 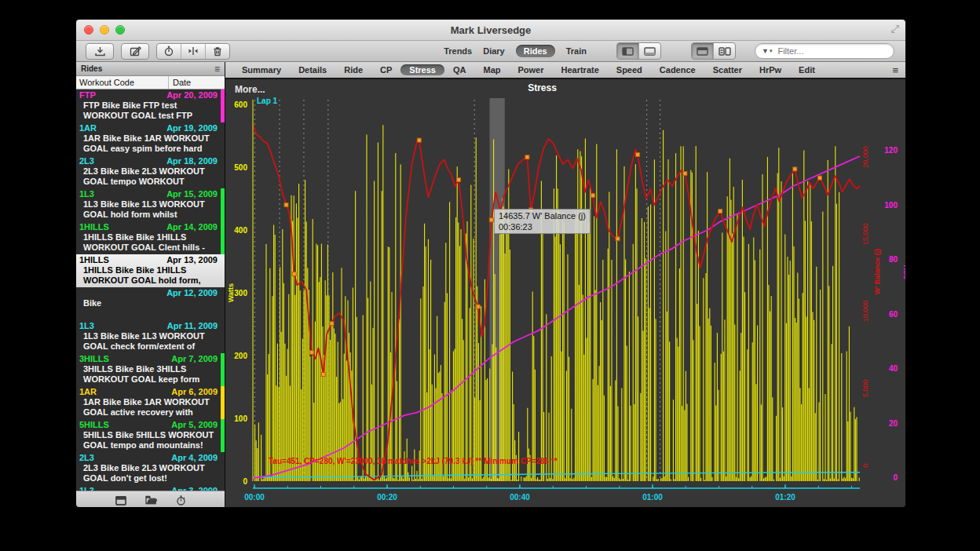 I want to click on tooltip-value: 14635.7 W' Balance (j), so click(x=542, y=216).